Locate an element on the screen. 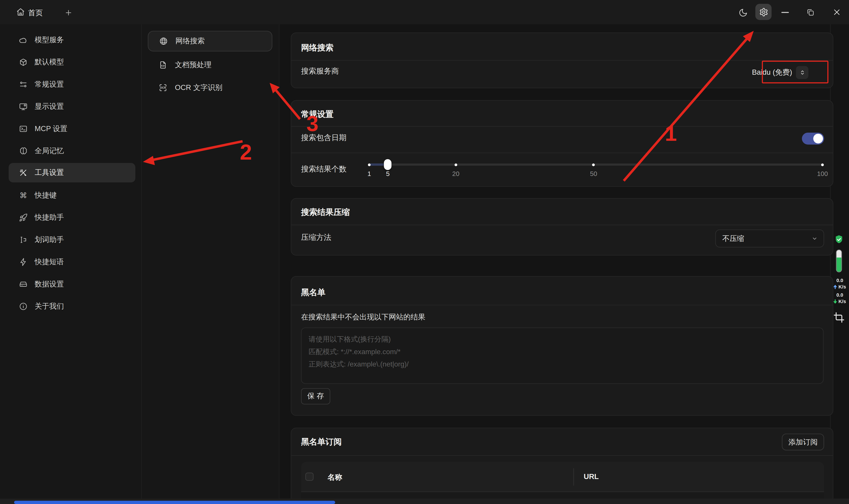  blacklist-textarea: 请使用以下格式(换行分隔) 匹配模式: *://*.example.com/* … is located at coordinates (562, 356).